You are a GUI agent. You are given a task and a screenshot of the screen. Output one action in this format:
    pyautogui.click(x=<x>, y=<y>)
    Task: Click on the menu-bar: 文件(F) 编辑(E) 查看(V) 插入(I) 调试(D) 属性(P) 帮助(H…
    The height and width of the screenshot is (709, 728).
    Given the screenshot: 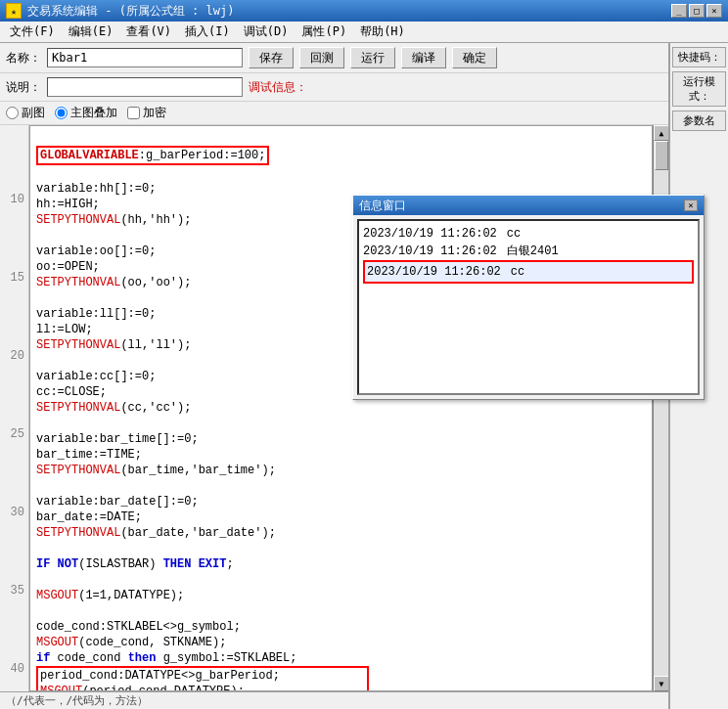 What is the action you would take?
    pyautogui.click(x=364, y=32)
    